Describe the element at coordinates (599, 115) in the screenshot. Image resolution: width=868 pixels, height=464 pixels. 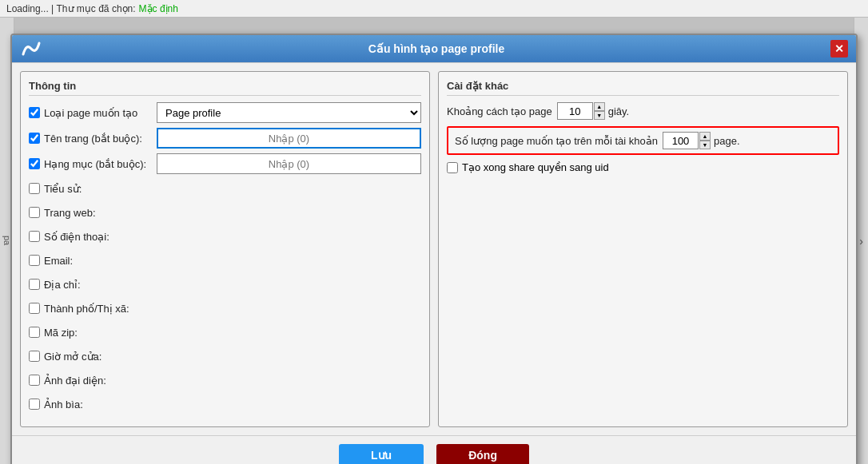
I see `khoang-cach-down-button: ▼` at that location.